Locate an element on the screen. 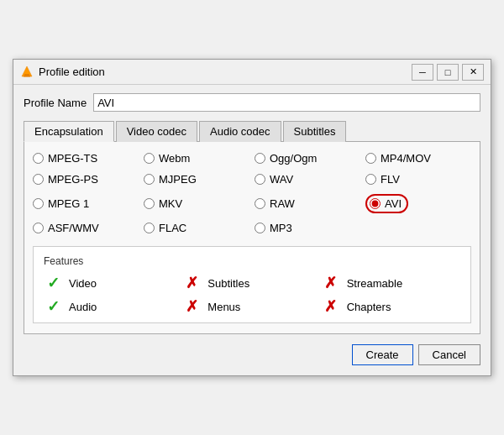 The width and height of the screenshot is (504, 435). tabs: Encapsulation Video codec Audio codec Su… is located at coordinates (252, 131).